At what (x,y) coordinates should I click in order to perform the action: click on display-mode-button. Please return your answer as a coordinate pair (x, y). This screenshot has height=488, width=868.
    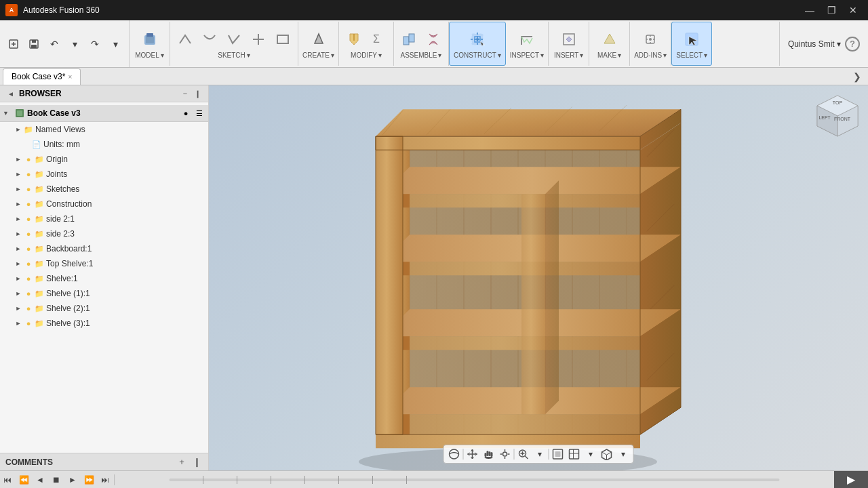
    Looking at the image, I should click on (558, 454).